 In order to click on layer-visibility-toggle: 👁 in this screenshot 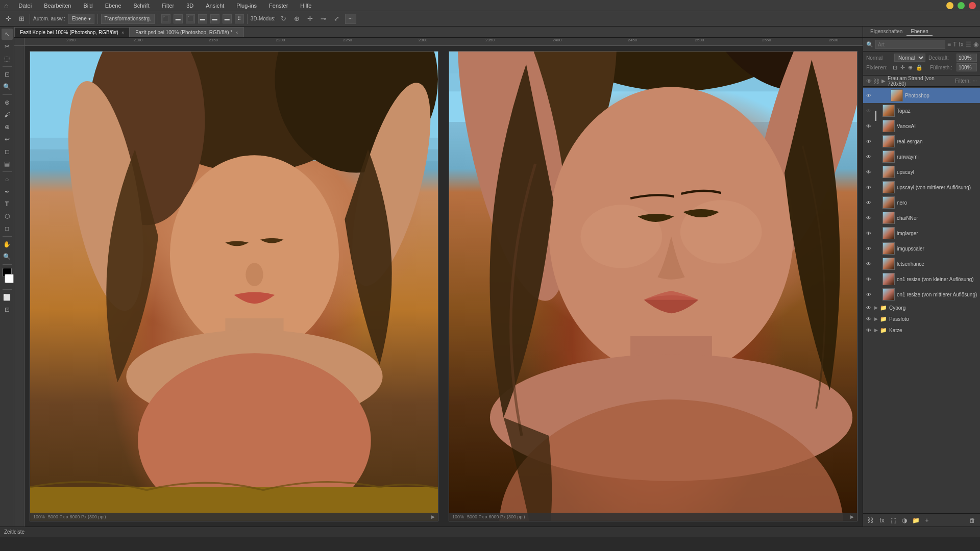, I will do `click(869, 81)`.